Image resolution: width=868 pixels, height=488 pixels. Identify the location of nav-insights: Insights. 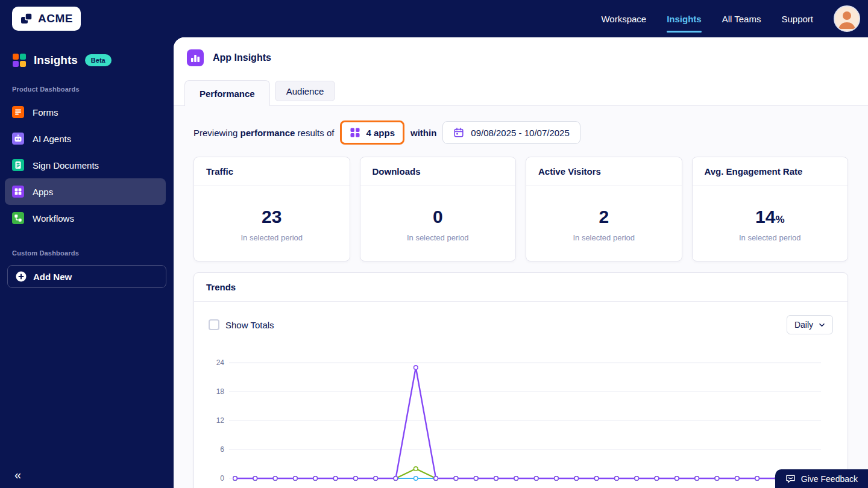
(684, 19).